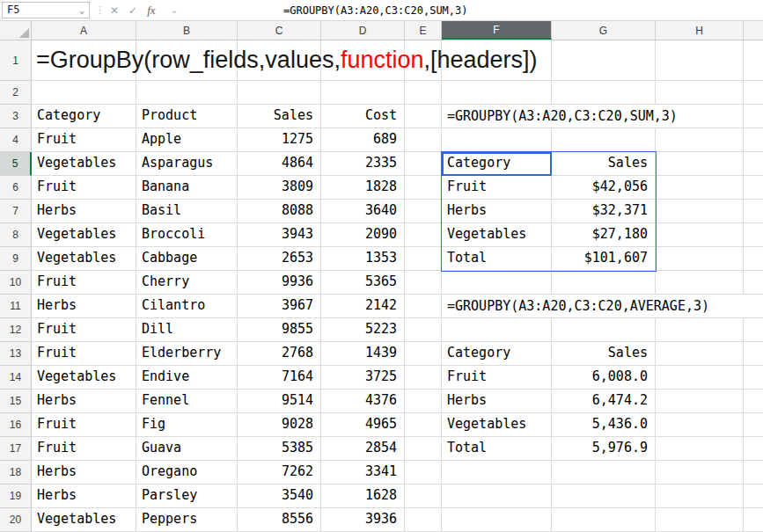 The width and height of the screenshot is (763, 532). What do you see at coordinates (280, 496) in the screenshot?
I see `cell: 3540` at bounding box center [280, 496].